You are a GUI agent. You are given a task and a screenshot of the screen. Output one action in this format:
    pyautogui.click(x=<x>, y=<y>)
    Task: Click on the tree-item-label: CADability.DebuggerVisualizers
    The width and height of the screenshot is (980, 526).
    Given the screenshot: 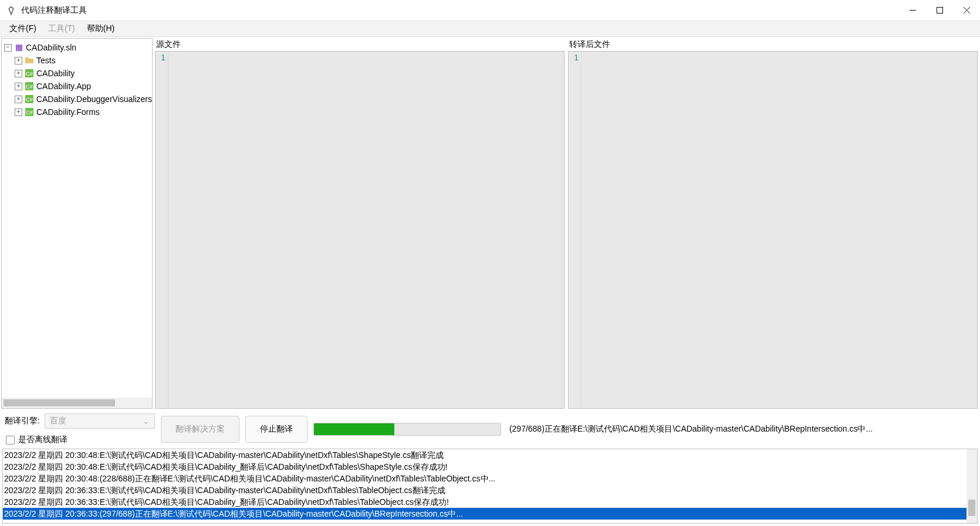 What is the action you would take?
    pyautogui.click(x=94, y=99)
    